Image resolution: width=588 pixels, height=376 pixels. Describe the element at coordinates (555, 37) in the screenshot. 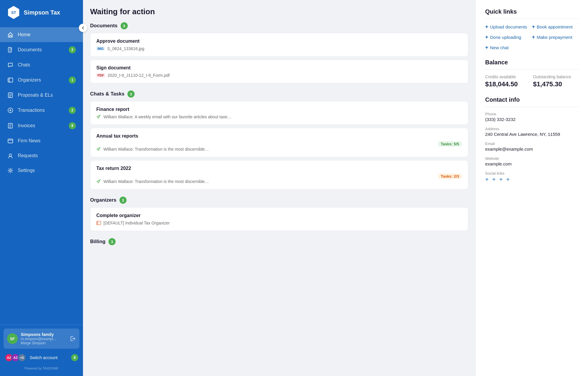

I see `quick-link-prepayment-label: Make prepayment` at that location.